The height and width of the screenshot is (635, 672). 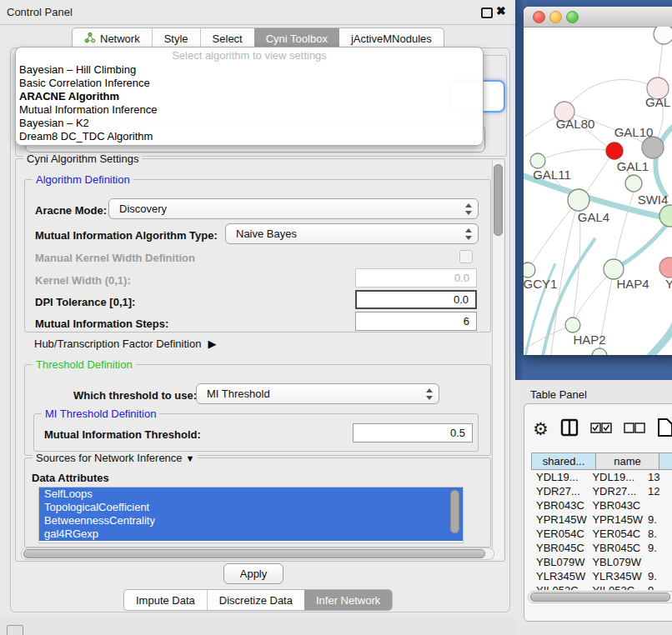 What do you see at coordinates (602, 562) in the screenshot?
I see `table-row: YBL079WYBL079W` at bounding box center [602, 562].